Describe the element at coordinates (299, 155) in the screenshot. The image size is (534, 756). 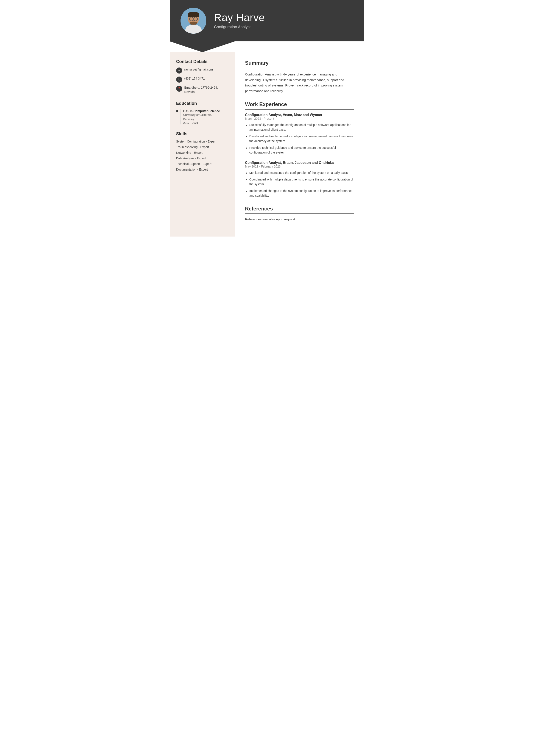
I see `jobs-list: Configuration Analyst, Veum, Mraz and Wy…` at that location.